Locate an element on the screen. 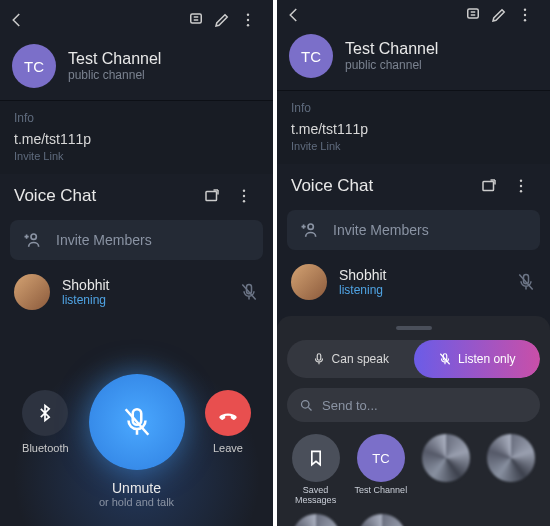 The height and width of the screenshot is (526, 550). share-targets-row: Saved Messages TC Test Channel is located at coordinates (414, 470).